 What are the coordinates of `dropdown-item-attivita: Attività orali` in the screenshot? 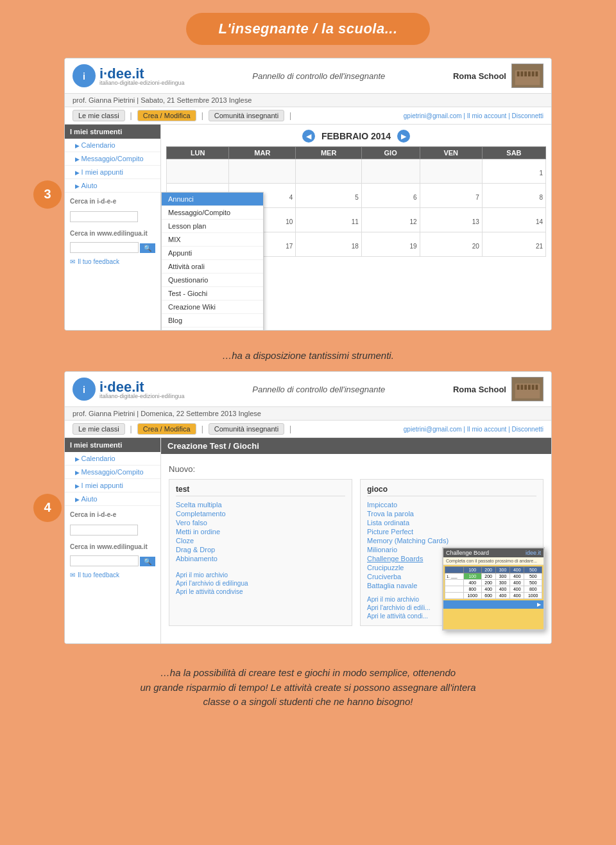 It's located at (212, 267).